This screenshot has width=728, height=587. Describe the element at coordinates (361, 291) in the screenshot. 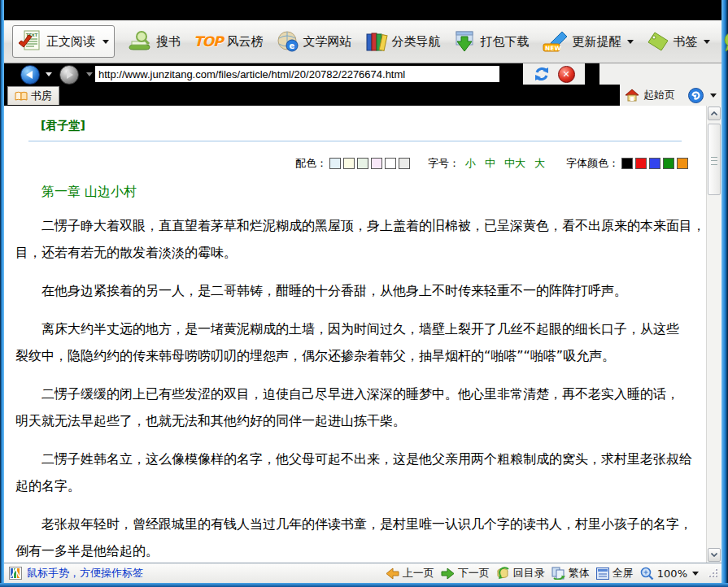

I see `paragraph: 在他身边紧挨着的另一人，是二哥韩铸，酣睡的十分香甜，从他身上不时传来轻重不一的阵…` at that location.